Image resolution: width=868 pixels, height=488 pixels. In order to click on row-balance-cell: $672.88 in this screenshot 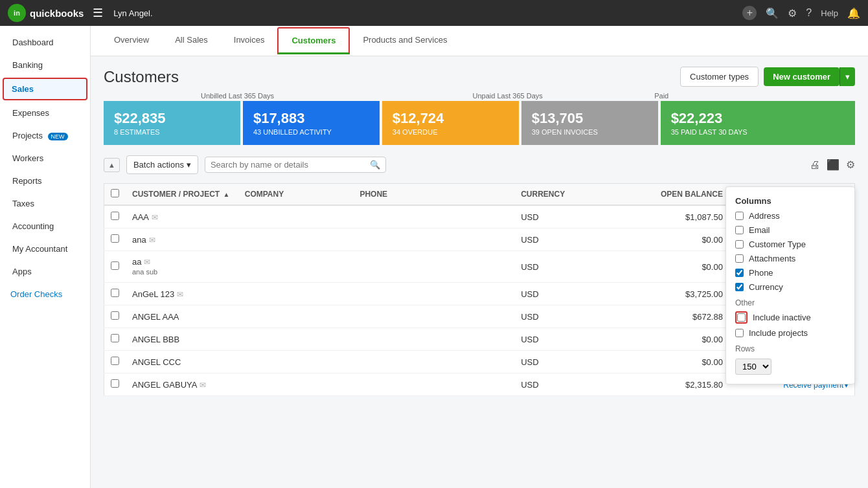, I will do `click(676, 317)`.